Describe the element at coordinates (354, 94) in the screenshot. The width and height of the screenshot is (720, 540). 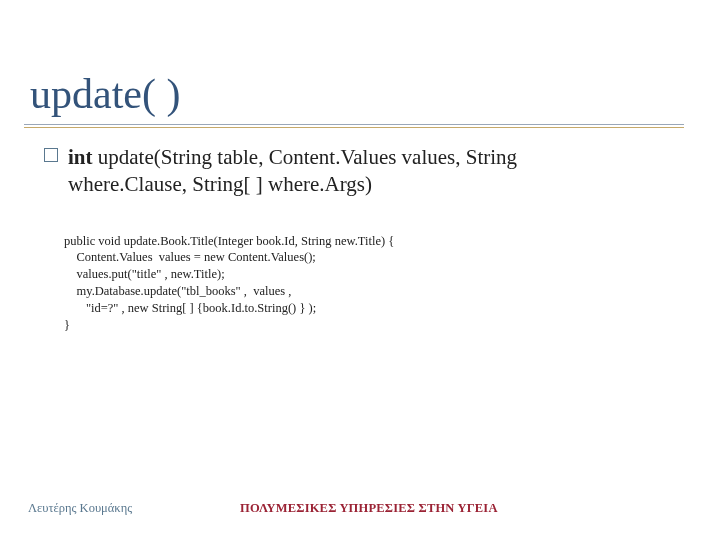
I see `page-title: update( )` at that location.